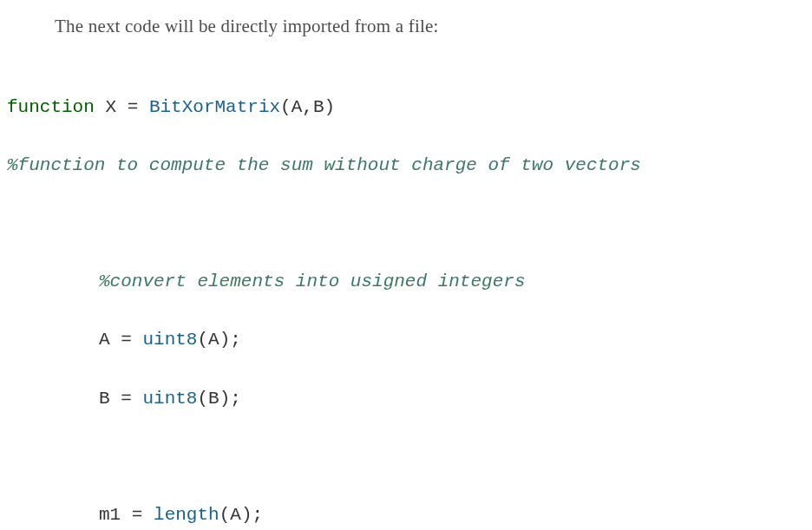  What do you see at coordinates (307, 108) in the screenshot?
I see `args: (A,B)` at bounding box center [307, 108].